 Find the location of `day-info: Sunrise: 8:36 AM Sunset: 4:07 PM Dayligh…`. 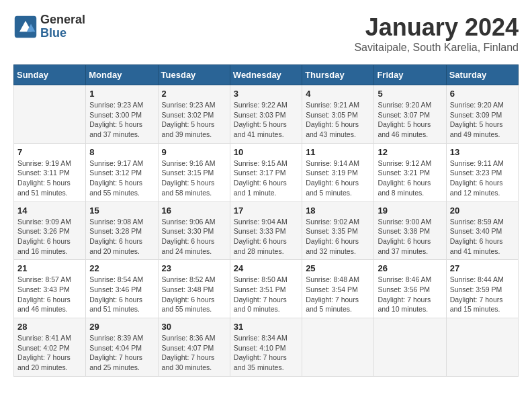

day-info: Sunrise: 8:36 AM Sunset: 4:07 PM Dayligh… is located at coordinates (194, 353).